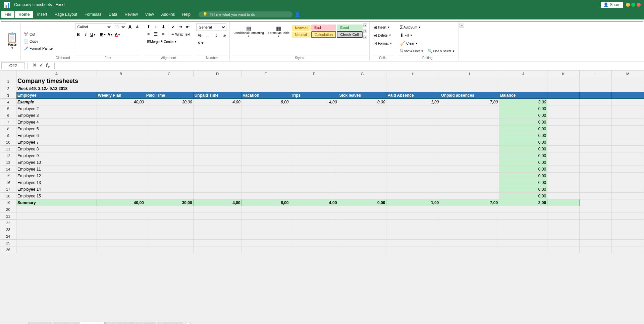 Image resolution: width=644 pixels, height=324 pixels. I want to click on cell-example-balance: 3,00, so click(523, 102).